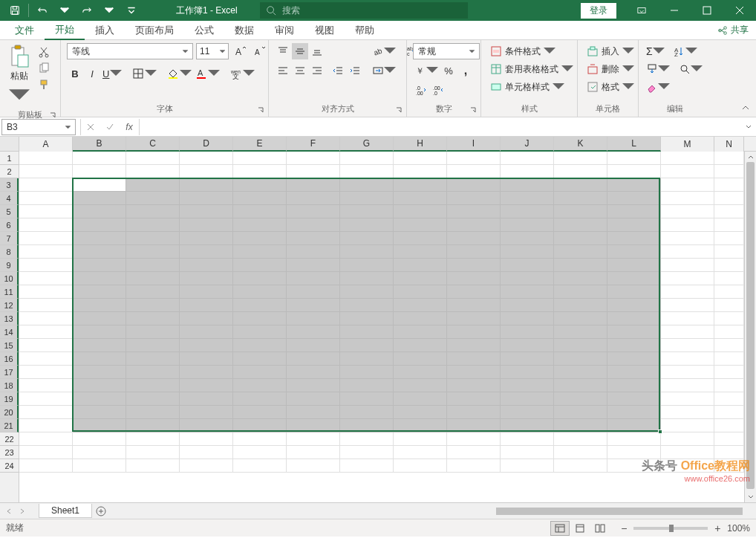 The height and width of the screenshot is (538, 756). I want to click on sheet-tab-active: Sheet1, so click(65, 511).